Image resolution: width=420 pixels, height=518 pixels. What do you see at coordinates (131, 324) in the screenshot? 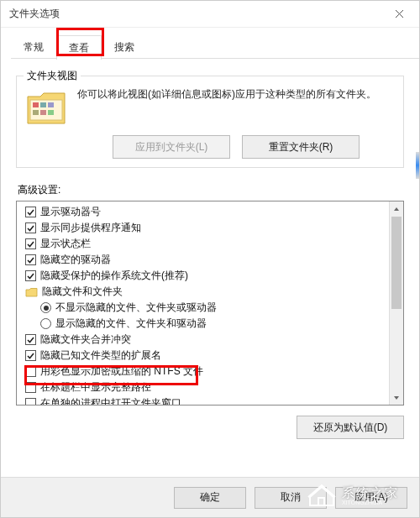
I see `setting-label: 显示隐藏的文件、文件夹和驱动器` at bounding box center [131, 324].